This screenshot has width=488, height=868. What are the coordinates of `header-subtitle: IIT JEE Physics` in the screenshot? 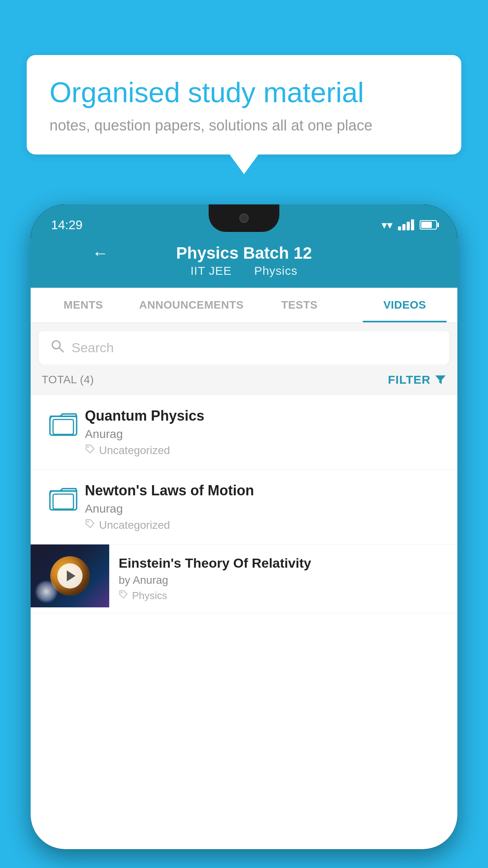 It's located at (244, 271).